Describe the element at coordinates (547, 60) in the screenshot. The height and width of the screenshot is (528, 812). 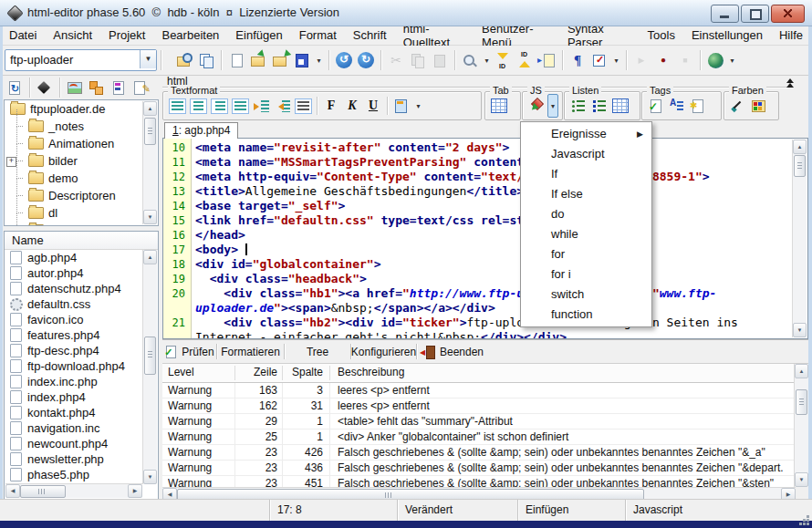
I see `goto-doc-button` at that location.